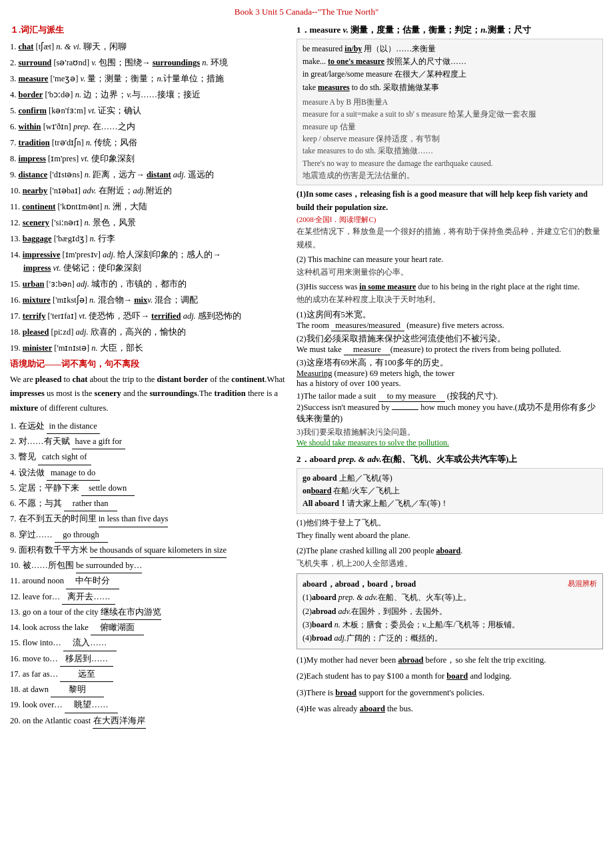  I want to click on list-item: 2. 对……有天赋 have a gift for, so click(150, 442).